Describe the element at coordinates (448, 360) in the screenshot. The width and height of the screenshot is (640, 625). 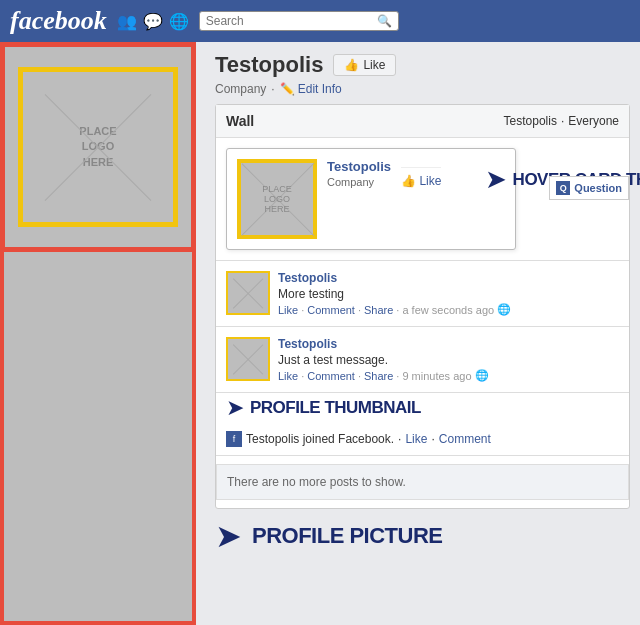
I see `post-content-2: Testopolis Just a test message. Like · C…` at that location.